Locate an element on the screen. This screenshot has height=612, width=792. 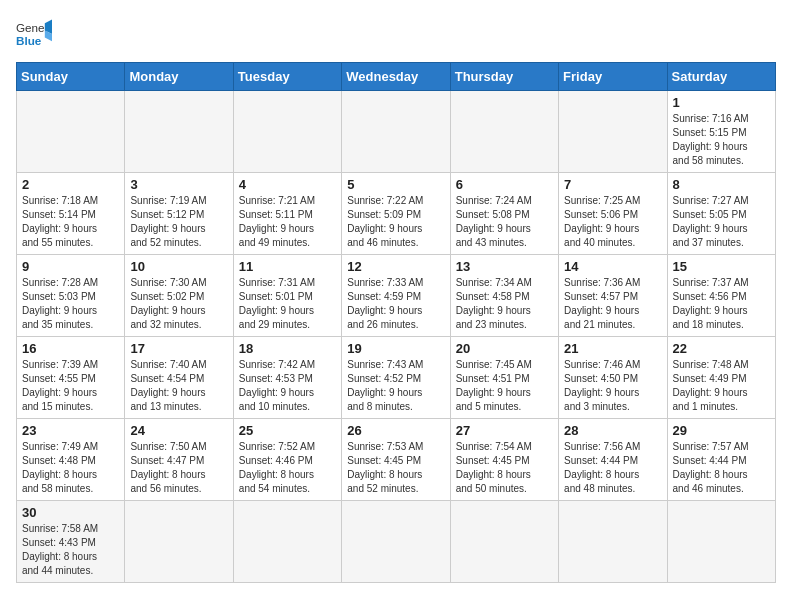
day-number: 11 is located at coordinates (288, 266).